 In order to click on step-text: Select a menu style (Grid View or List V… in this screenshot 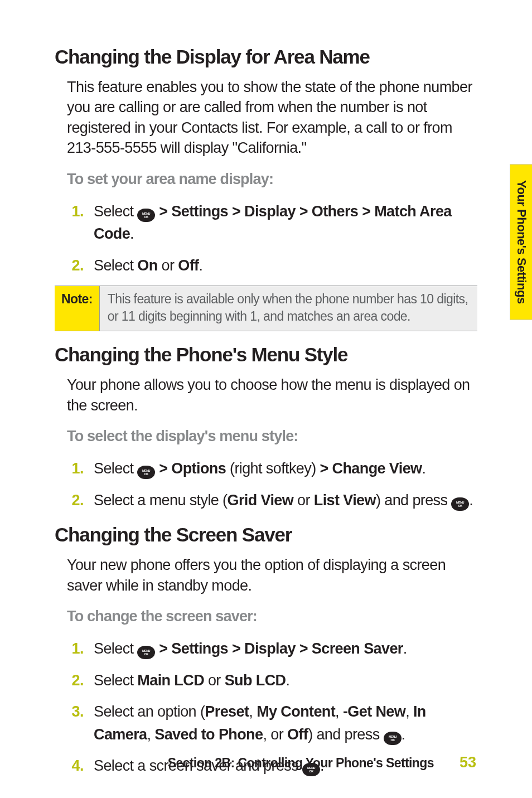, I will do `click(286, 501)`.